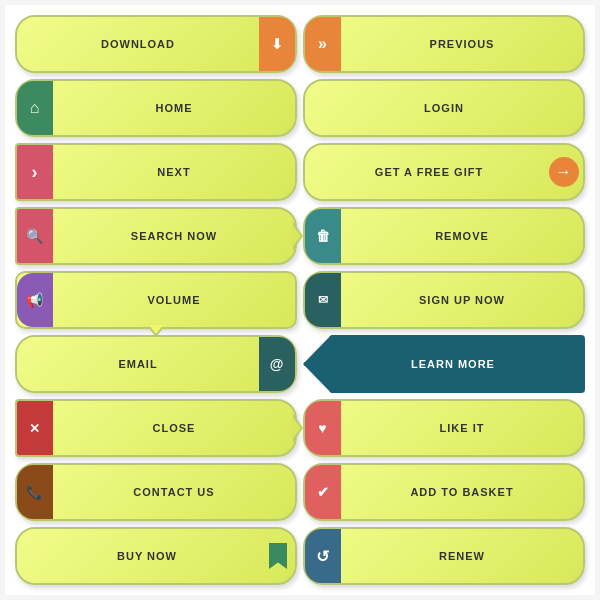 Image resolution: width=600 pixels, height=600 pixels. I want to click on download-button: DOWNLOAD ⬇, so click(156, 44).